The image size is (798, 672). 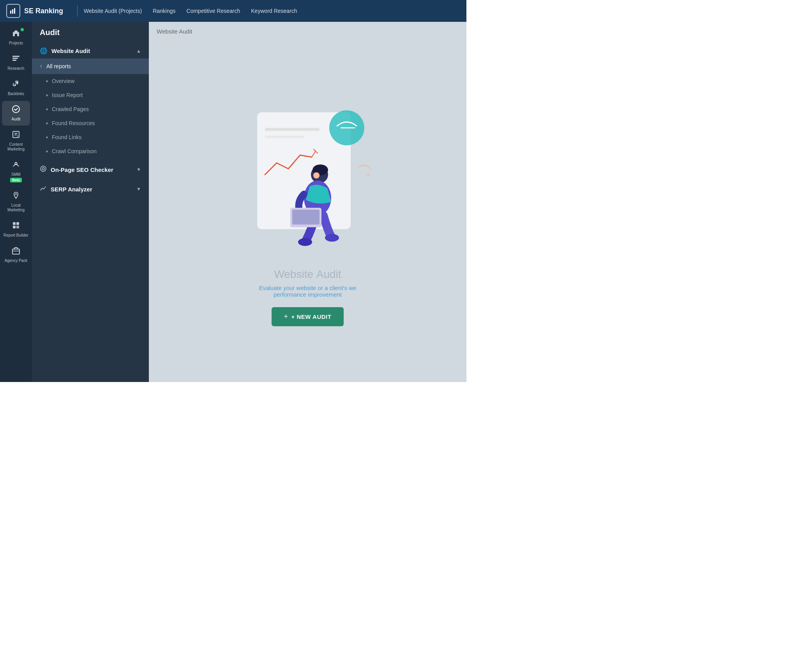 I want to click on backlinks-icon, so click(x=16, y=85).